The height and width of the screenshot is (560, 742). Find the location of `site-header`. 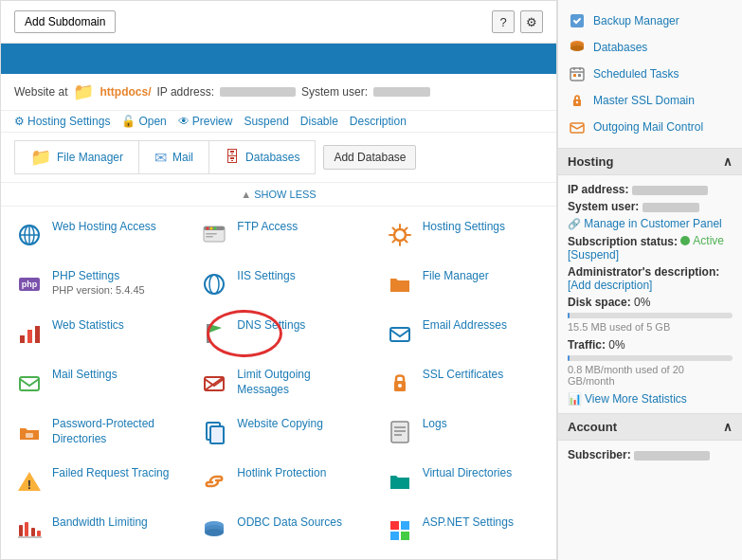

site-header is located at coordinates (279, 59).